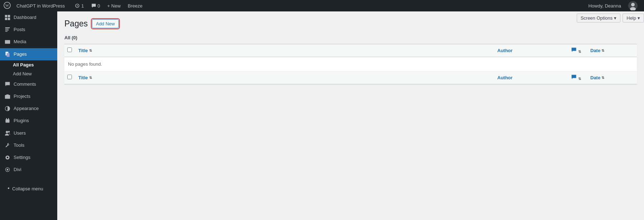  Describe the element at coordinates (615, 18) in the screenshot. I see `screen-options-arrow-icon: ▾` at that location.